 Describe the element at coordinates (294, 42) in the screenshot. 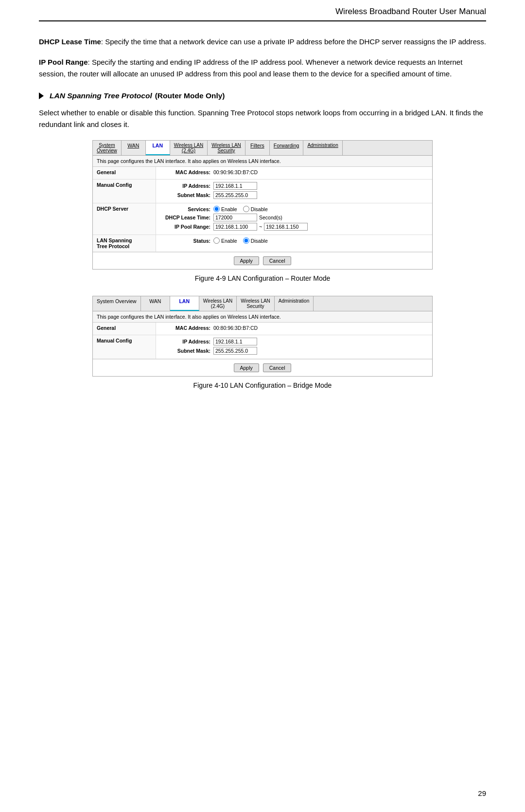

I see `dhcp-lease-text: : Specify the time that a network device…` at that location.